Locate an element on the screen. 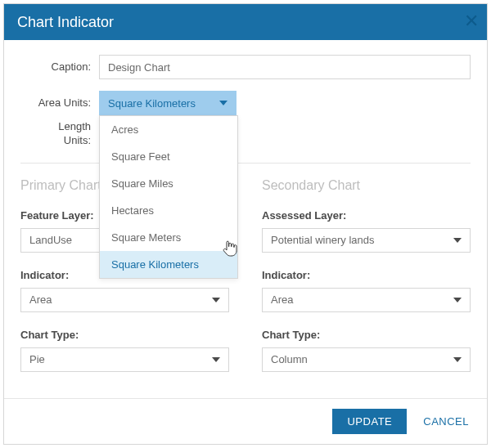  area-units-option: Square Kilometers is located at coordinates (169, 265).